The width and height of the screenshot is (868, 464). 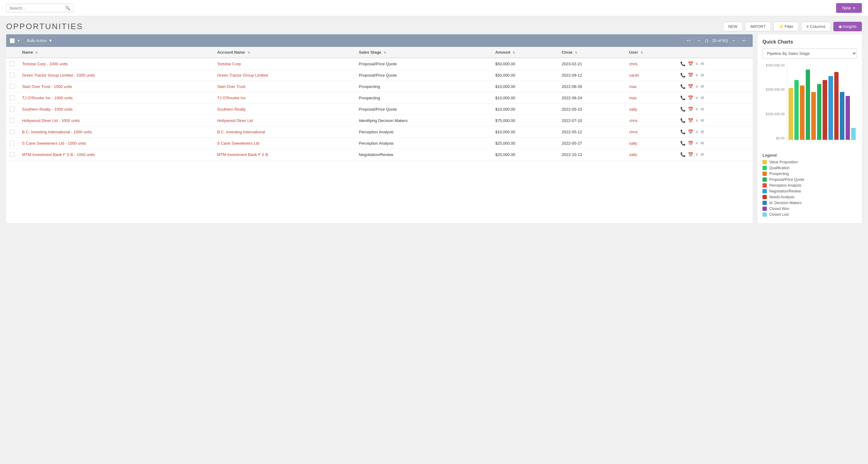 I want to click on th-amount: Amount ⇅, so click(x=525, y=53).